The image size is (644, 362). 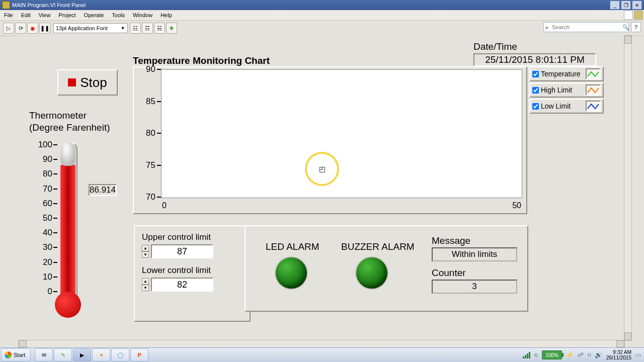 What do you see at coordinates (118, 15) in the screenshot?
I see `menu-tools: Tools` at bounding box center [118, 15].